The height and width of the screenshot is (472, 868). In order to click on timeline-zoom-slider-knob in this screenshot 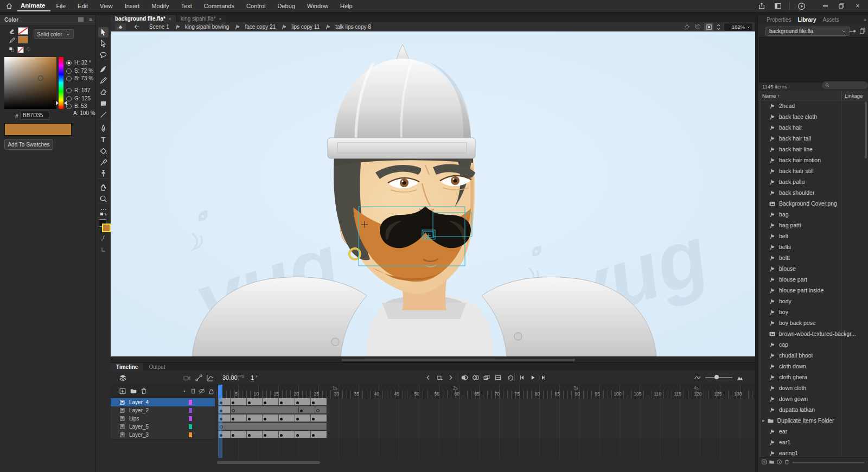, I will do `click(717, 377)`.